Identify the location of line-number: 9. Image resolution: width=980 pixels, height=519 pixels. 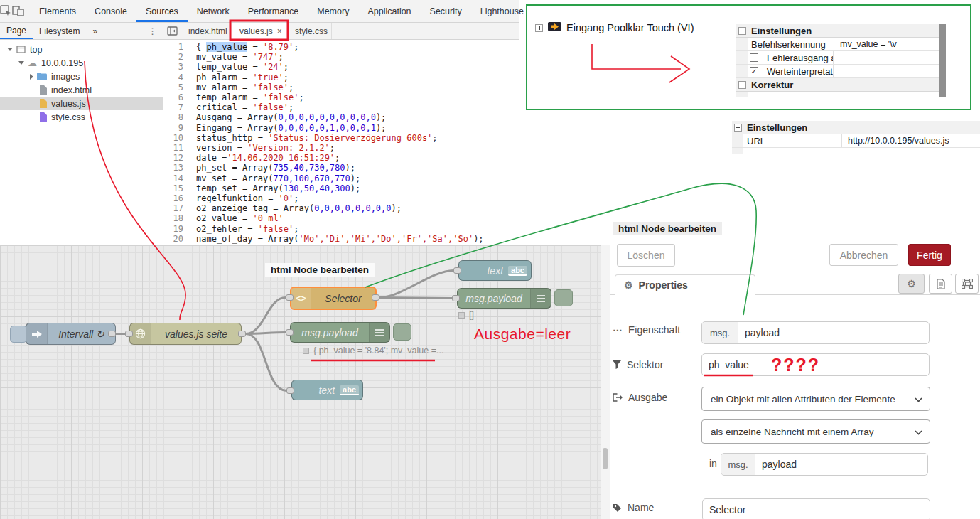
(177, 128).